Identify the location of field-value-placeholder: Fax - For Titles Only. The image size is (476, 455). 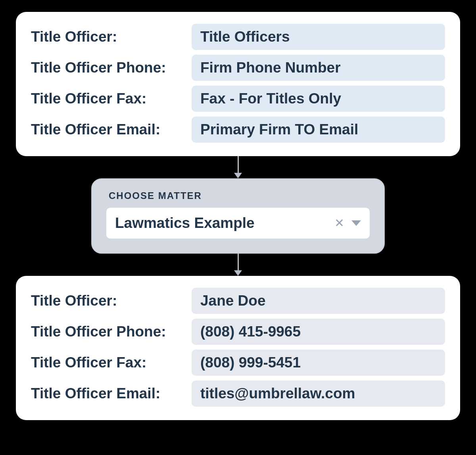
(318, 99).